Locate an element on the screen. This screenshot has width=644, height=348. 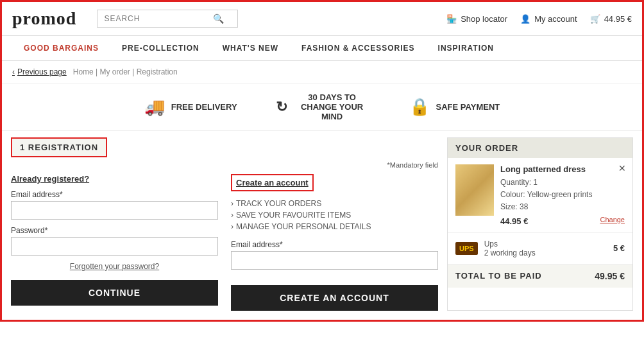
total-price: 49.95 € is located at coordinates (609, 276).